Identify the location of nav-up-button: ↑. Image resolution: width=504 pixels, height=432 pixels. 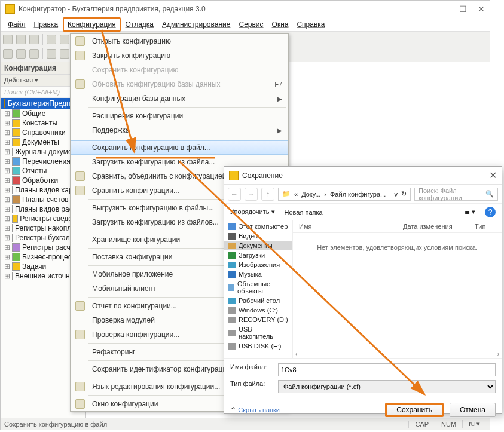
(268, 194).